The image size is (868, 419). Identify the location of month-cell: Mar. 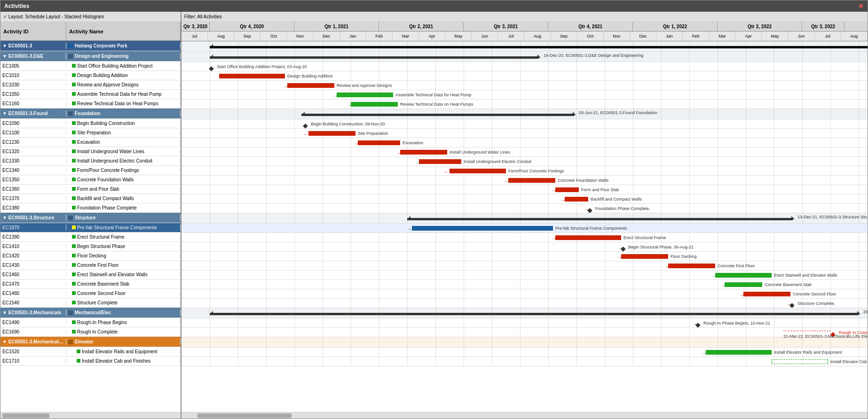
(406, 36).